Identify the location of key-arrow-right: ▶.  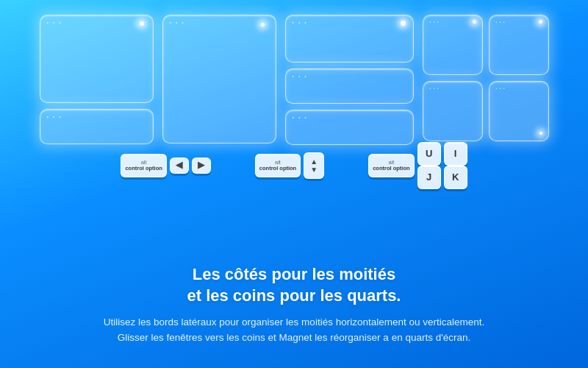
(201, 166).